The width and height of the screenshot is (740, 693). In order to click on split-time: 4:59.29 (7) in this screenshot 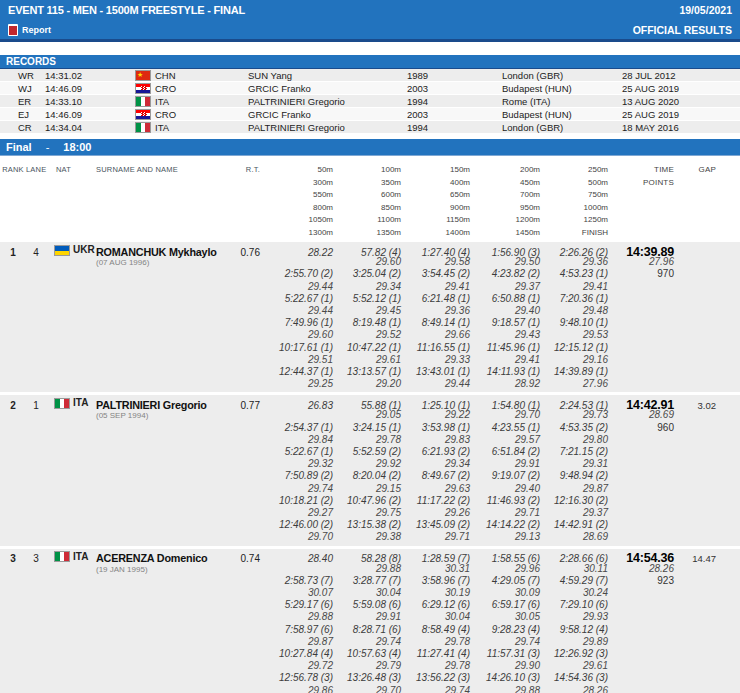, I will do `click(574, 581)`.